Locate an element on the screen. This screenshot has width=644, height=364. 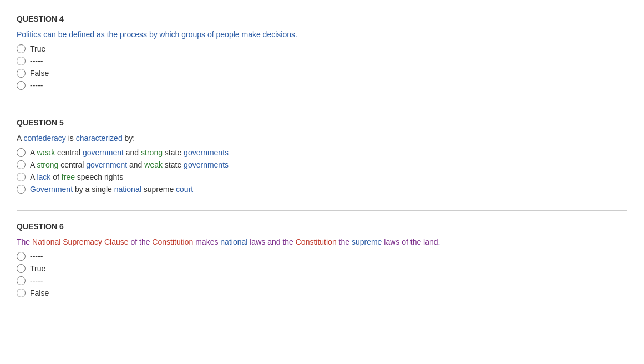
q6-text-t11: laws of the land. is located at coordinates (410, 242).